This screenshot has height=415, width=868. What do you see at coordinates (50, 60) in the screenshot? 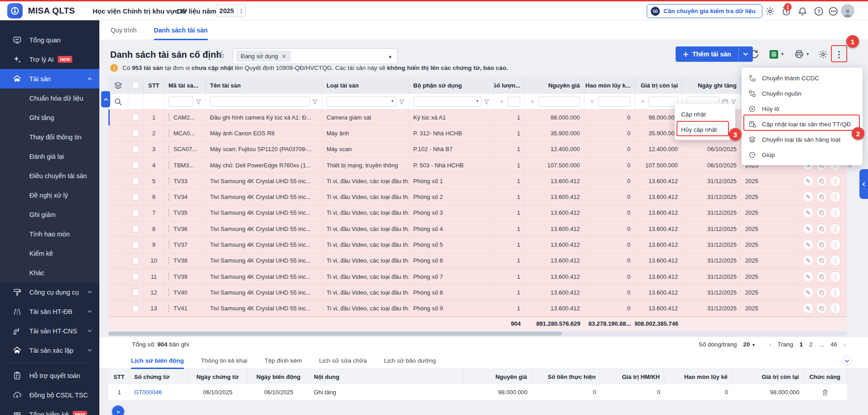
I see `sidebar-item-trợ-lý-ai: Trợ lý AINEW` at bounding box center [50, 60].